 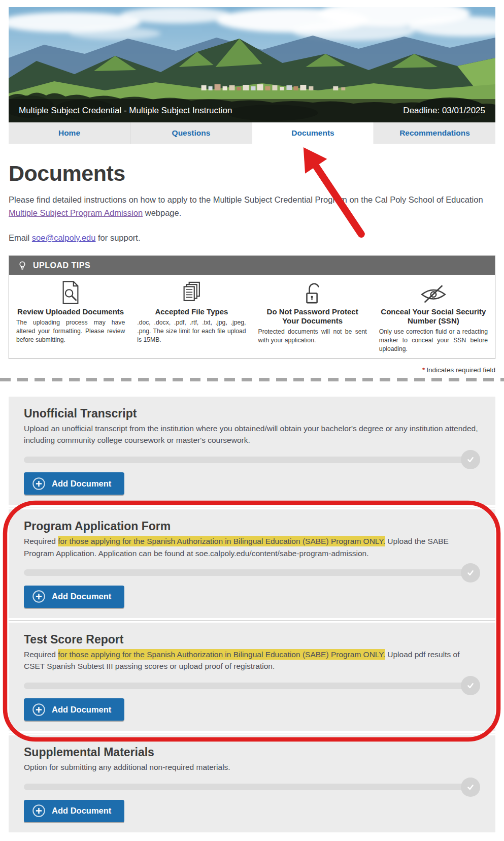 What do you see at coordinates (71, 317) in the screenshot?
I see `tip-review-documents: Review Uploaded Documents The uploading …` at bounding box center [71, 317].